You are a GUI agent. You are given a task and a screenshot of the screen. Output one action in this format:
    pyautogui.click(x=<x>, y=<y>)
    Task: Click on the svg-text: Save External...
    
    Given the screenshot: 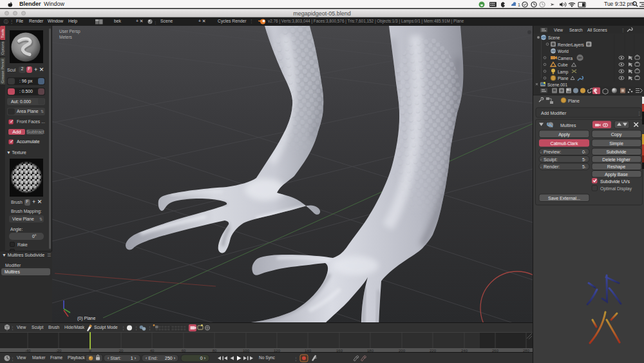 What is the action you would take?
    pyautogui.click(x=564, y=199)
    